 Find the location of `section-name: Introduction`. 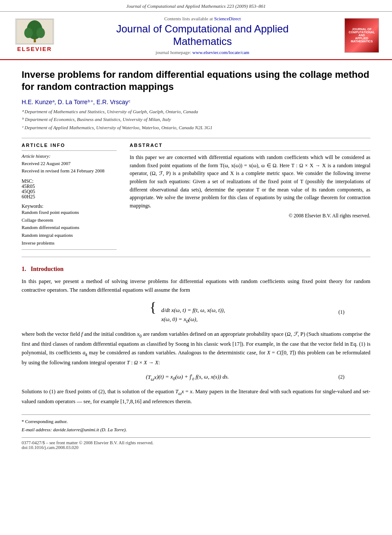

section-name: Introduction is located at coordinates (47, 269).